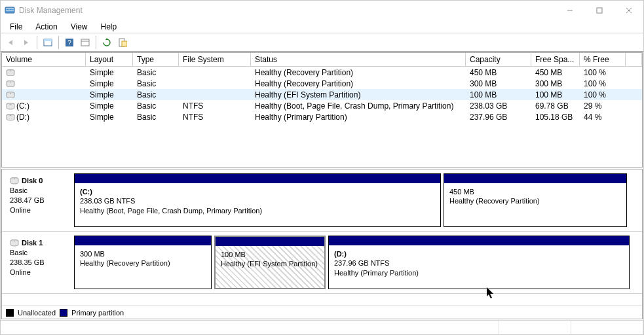 Image resolution: width=644 pixels, height=335 pixels. What do you see at coordinates (322, 327) in the screenshot?
I see `statusbar` at bounding box center [322, 327].